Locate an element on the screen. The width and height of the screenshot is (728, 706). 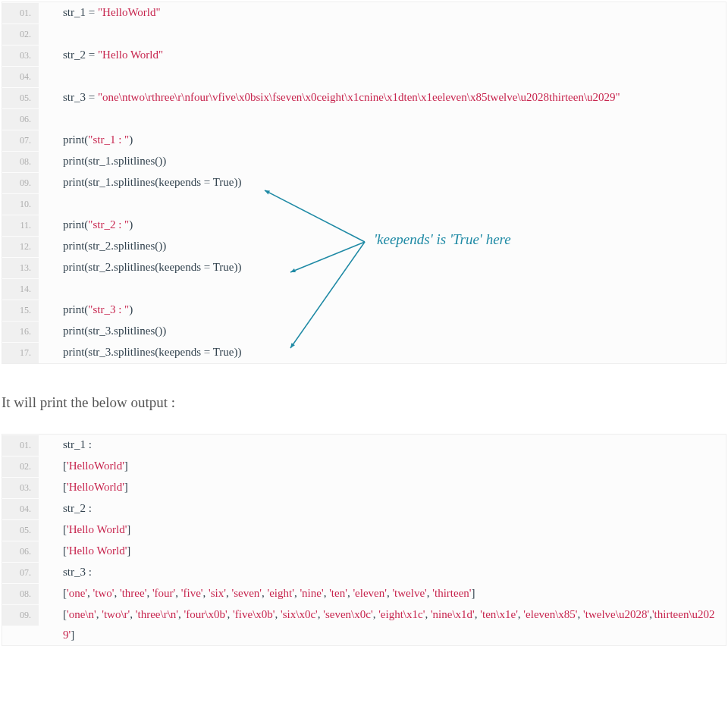
line-content: print(str_3.splitlines()) is located at coordinates (382, 331).